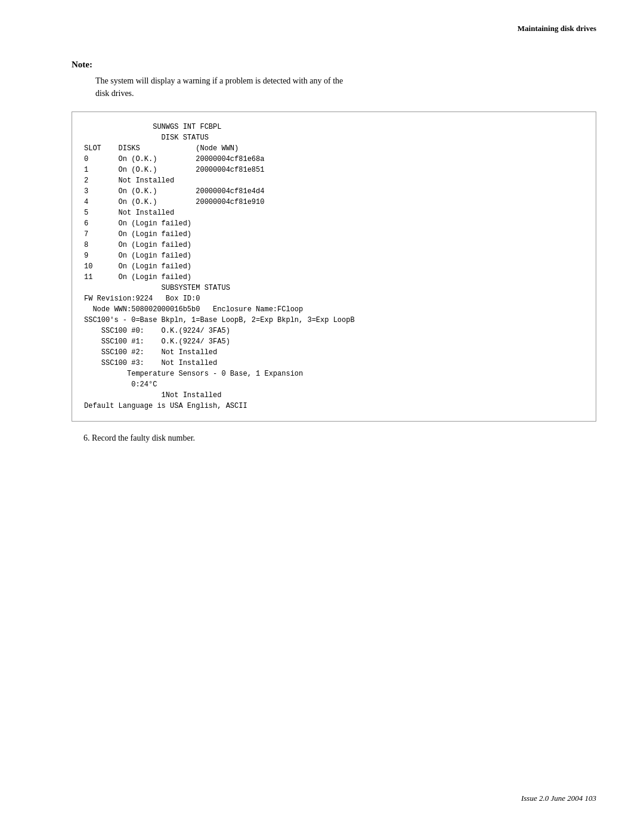  I want to click on code-content: SUNWGS INT FCBPL DISK STATUS SLOT DISKS …, so click(219, 267).